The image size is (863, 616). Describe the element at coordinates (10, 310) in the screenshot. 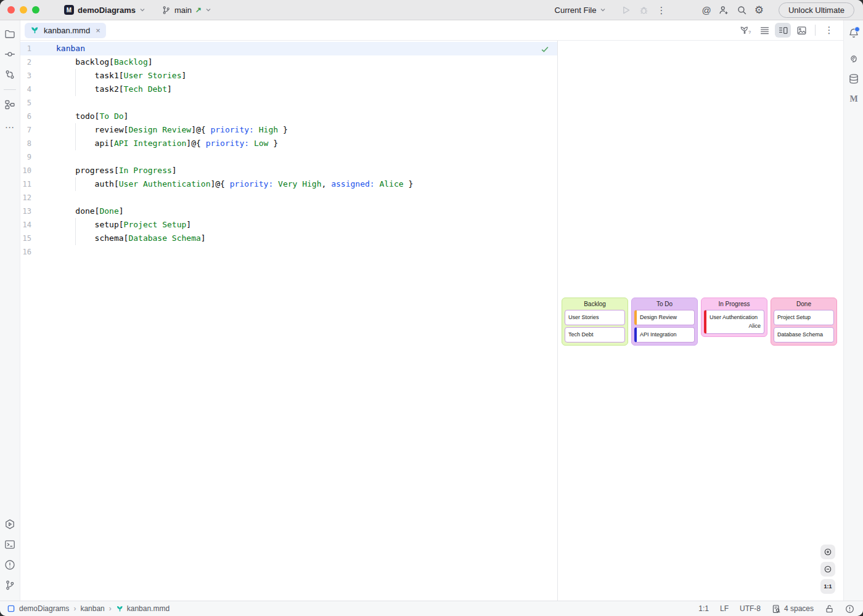

I see `left-toolbar: …` at that location.